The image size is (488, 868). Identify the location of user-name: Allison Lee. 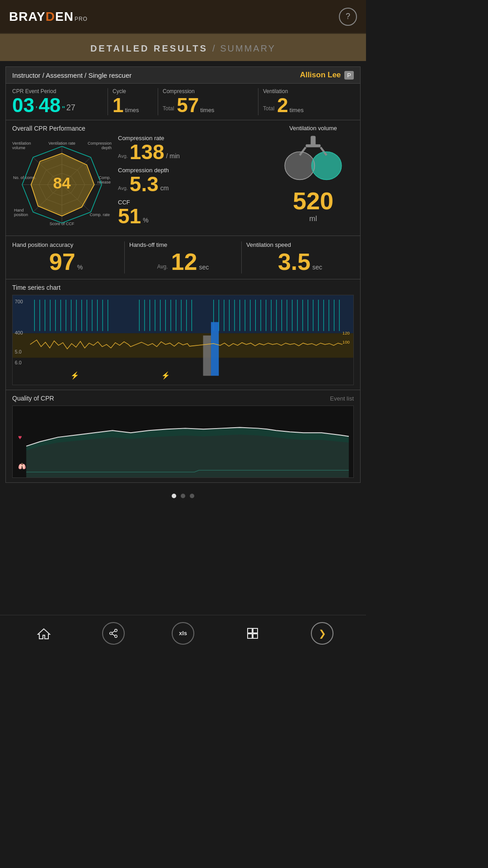
(321, 75).